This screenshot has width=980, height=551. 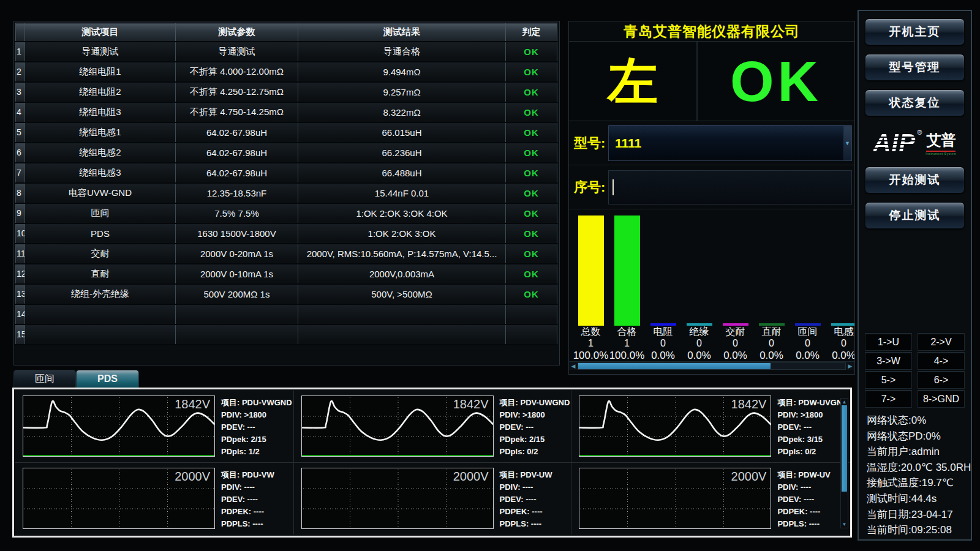 What do you see at coordinates (287, 294) in the screenshot?
I see `table-row: 13 绕组-外壳绝缘 500V 200MΩ 1s 500V, >500MΩ OK` at bounding box center [287, 294].